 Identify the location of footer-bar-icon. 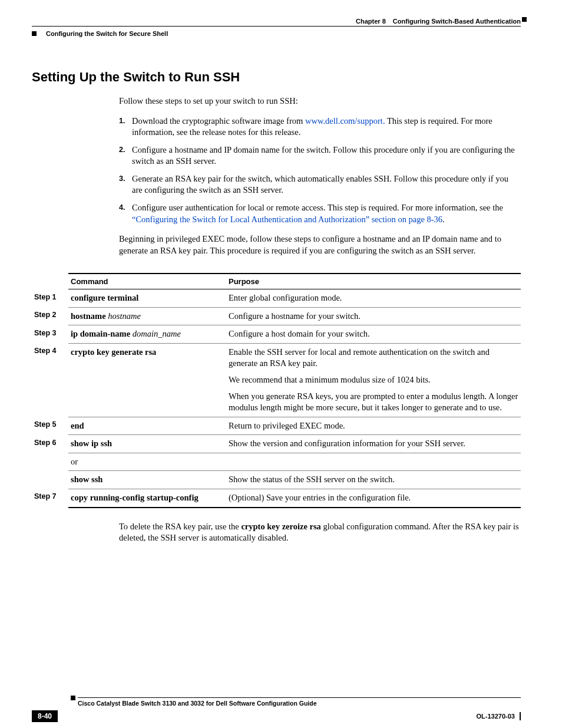
(520, 716).